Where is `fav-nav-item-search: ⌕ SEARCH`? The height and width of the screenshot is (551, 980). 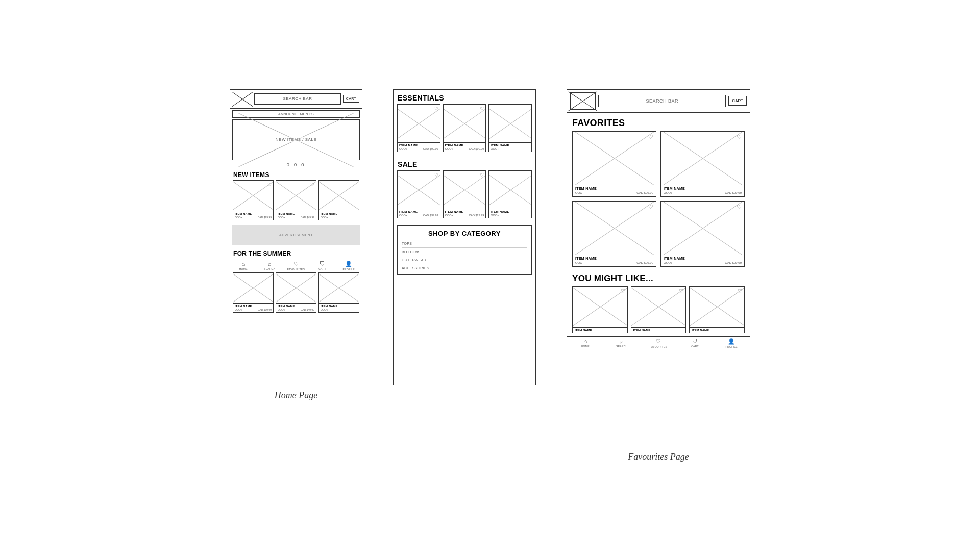 fav-nav-item-search: ⌕ SEARCH is located at coordinates (622, 343).